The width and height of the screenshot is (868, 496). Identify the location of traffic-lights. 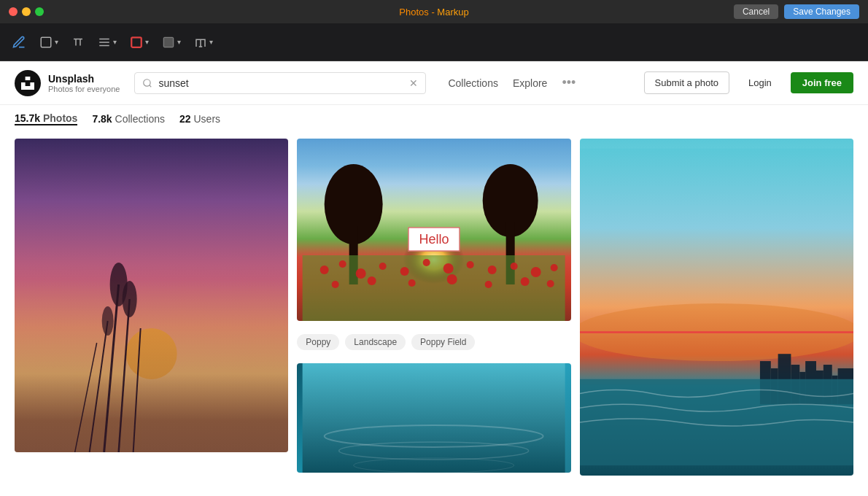
(26, 12).